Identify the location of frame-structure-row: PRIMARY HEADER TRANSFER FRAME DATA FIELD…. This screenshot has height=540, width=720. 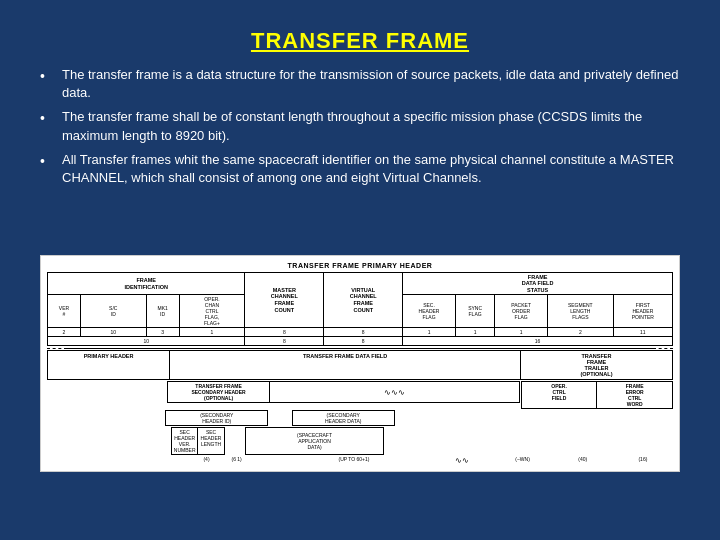
(360, 365).